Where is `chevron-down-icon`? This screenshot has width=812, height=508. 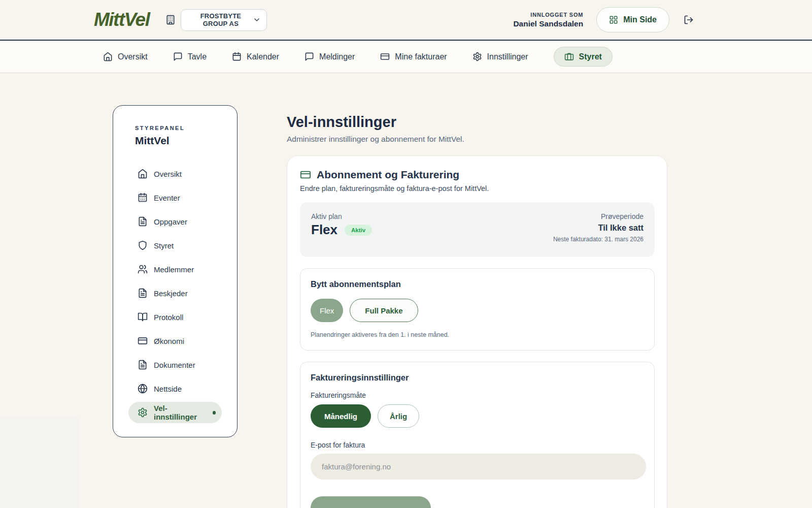
chevron-down-icon is located at coordinates (257, 20).